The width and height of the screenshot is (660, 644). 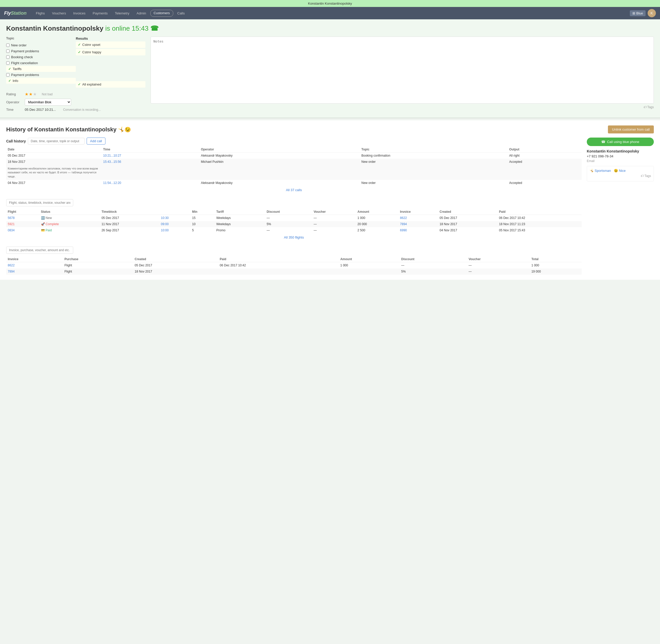 I want to click on nav-item-payments: Payments, so click(x=100, y=14).